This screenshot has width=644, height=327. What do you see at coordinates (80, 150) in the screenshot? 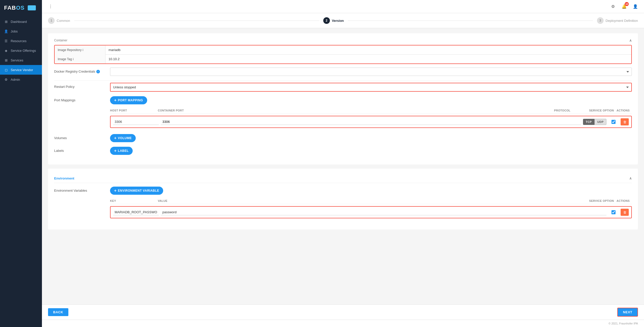
I see `labels-label: Labels` at bounding box center [80, 150].